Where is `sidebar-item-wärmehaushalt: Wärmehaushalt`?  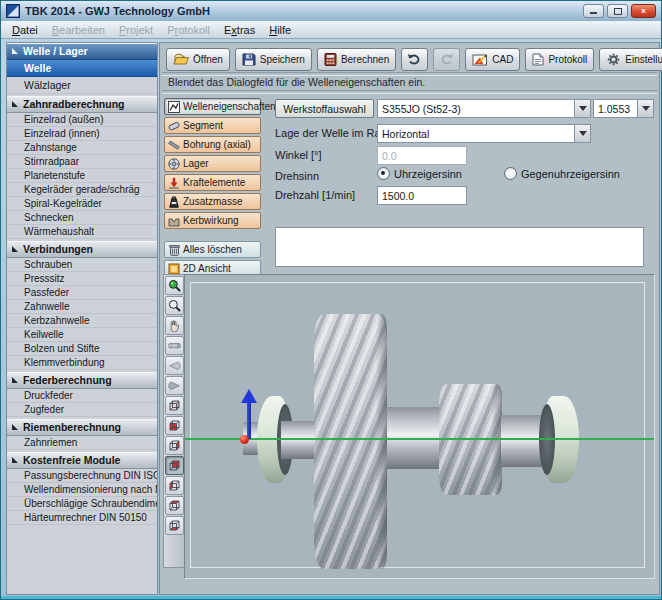
sidebar-item-wärmehaushalt: Wärmehaushalt is located at coordinates (82, 232).